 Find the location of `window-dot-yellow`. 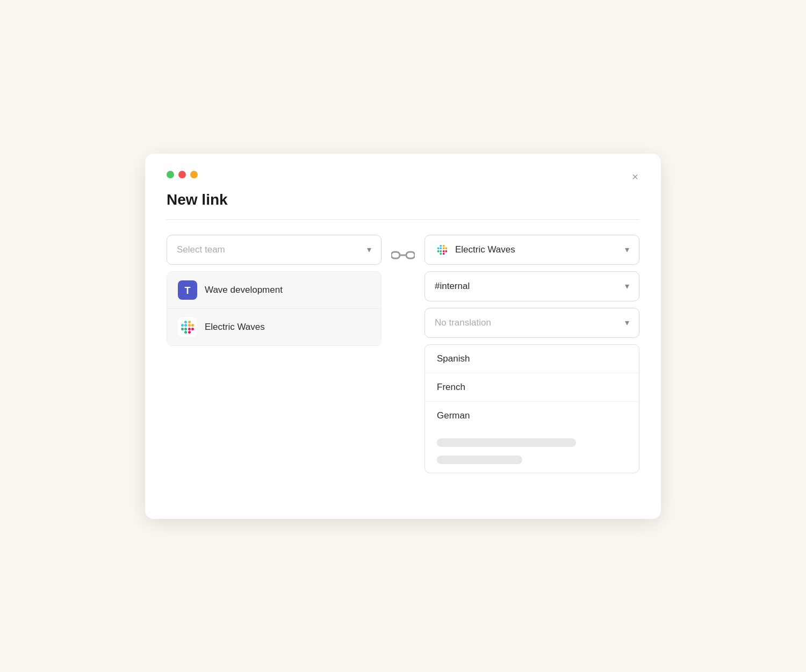

window-dot-yellow is located at coordinates (194, 175).